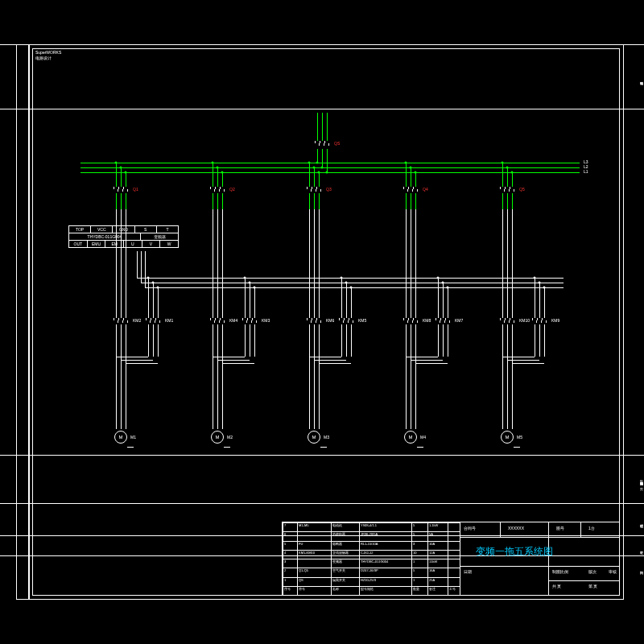 Image resolution: width=644 pixels, height=644 pixels. I want to click on bom-header: 序号, so click(287, 589).